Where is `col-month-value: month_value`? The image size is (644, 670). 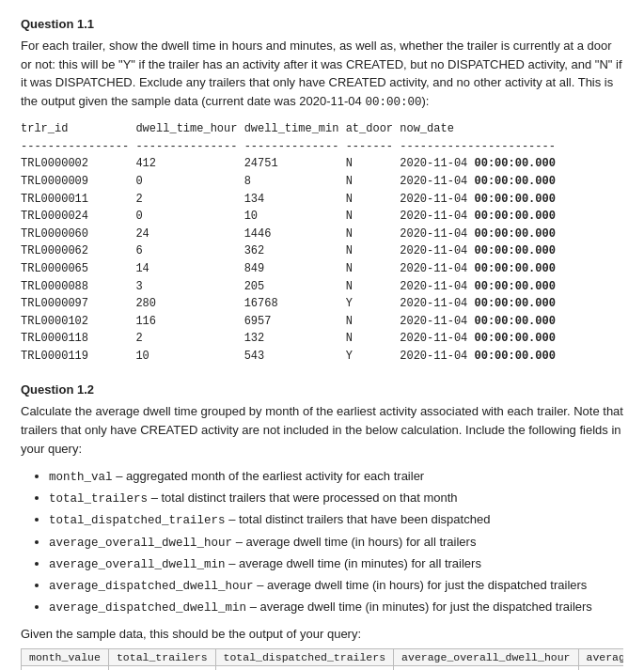 col-month-value: month_value is located at coordinates (66, 657).